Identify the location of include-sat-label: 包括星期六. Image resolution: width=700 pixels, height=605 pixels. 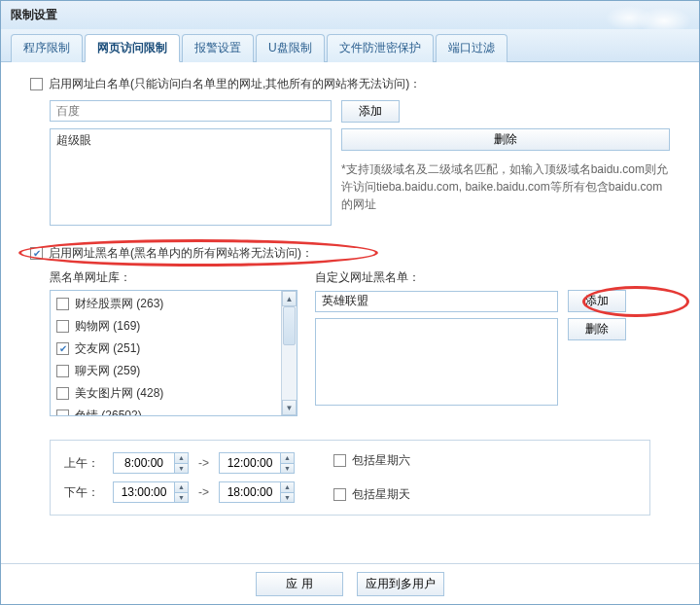
(381, 461).